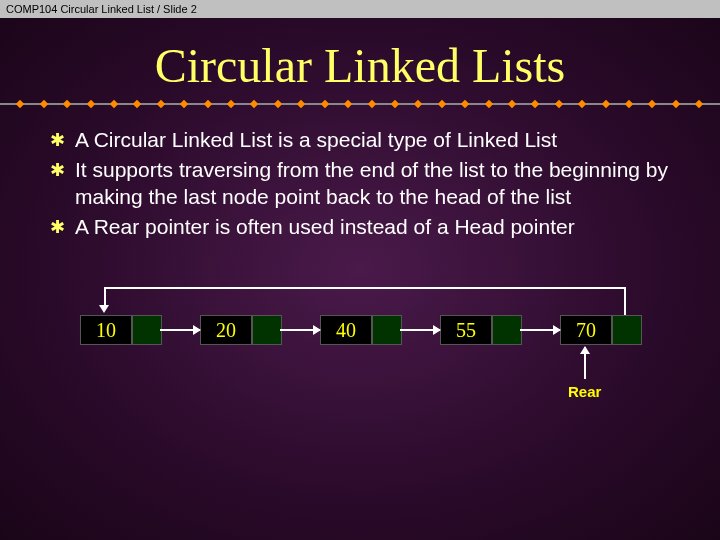  What do you see at coordinates (346, 330) in the screenshot?
I see `node-value: 40` at bounding box center [346, 330].